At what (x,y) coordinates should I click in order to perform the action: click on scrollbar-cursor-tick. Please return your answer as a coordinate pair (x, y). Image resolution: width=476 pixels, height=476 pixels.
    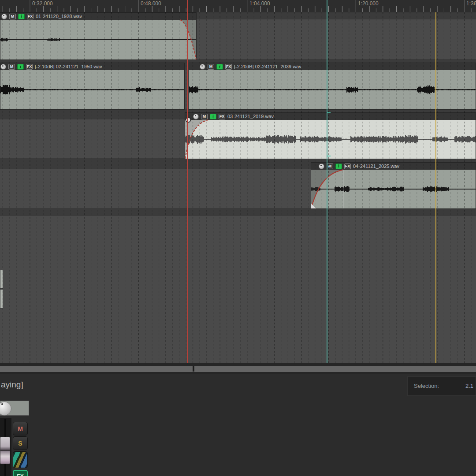
    Looking at the image, I should click on (193, 369).